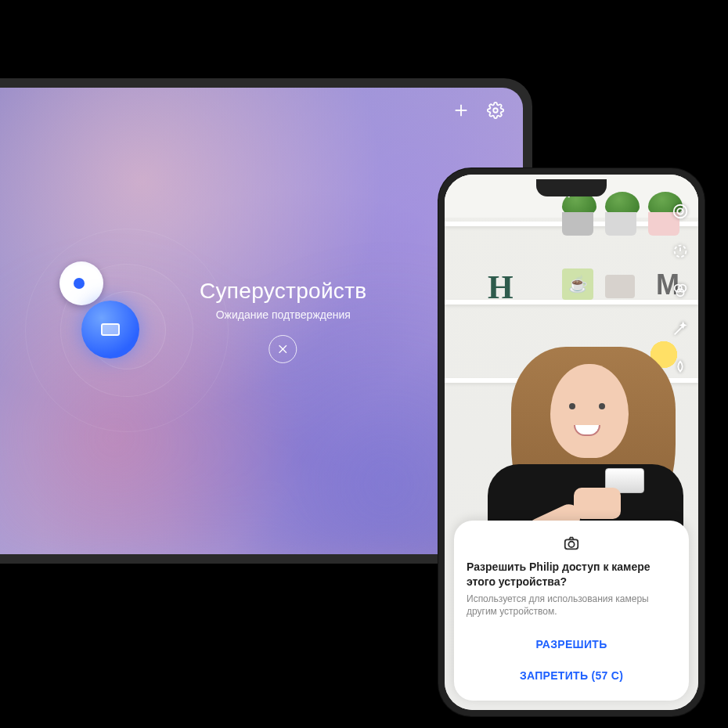 The width and height of the screenshot is (728, 728). I want to click on device-node-tablet, so click(110, 330).